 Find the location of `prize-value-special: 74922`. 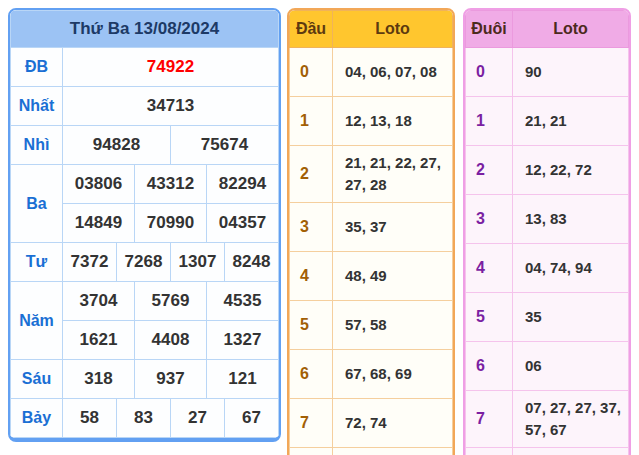

prize-value-special: 74922 is located at coordinates (171, 68).